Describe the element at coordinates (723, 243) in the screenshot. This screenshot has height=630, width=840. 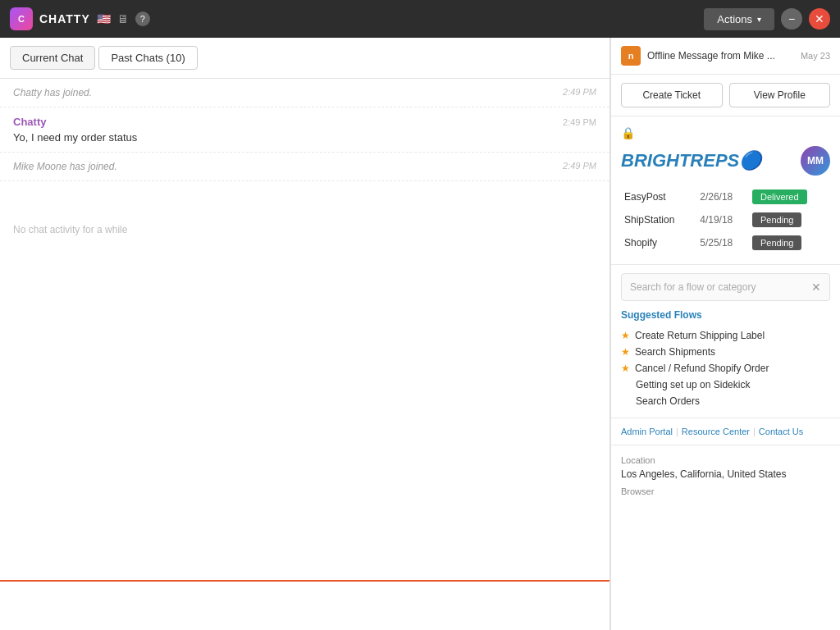
I see `shipment-date: 5/25/18` at that location.